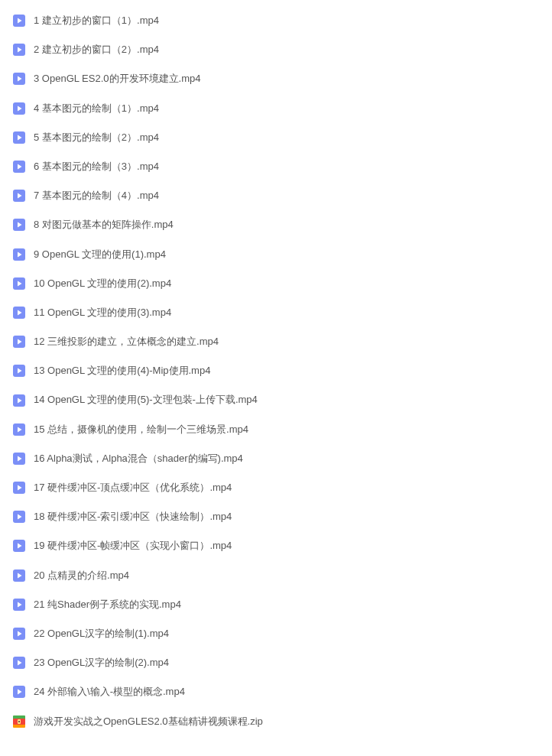 The image size is (552, 756). What do you see at coordinates (276, 342) in the screenshot?
I see `file-item: 12 三维投影的建立，立体概念的建立.mp4` at bounding box center [276, 342].